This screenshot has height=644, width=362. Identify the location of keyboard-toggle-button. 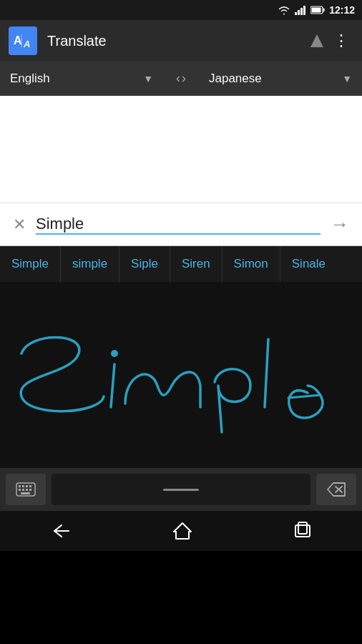
(26, 489).